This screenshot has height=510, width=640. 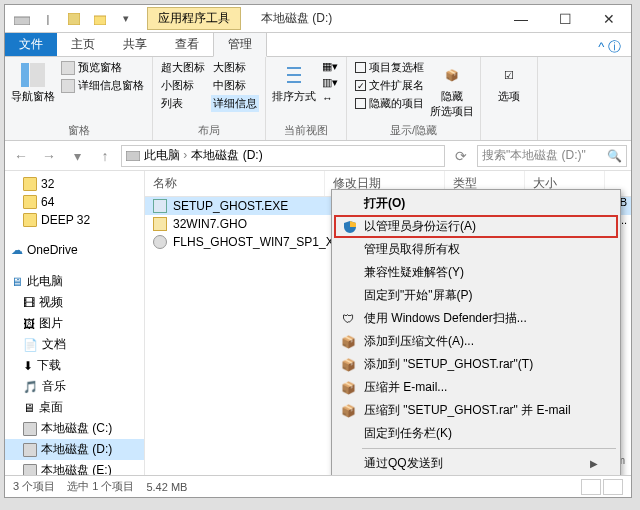 What do you see at coordinates (476, 272) in the screenshot?
I see `ctx-compat-troubleshoot: 兼容性疑难解答(Y)` at bounding box center [476, 272].